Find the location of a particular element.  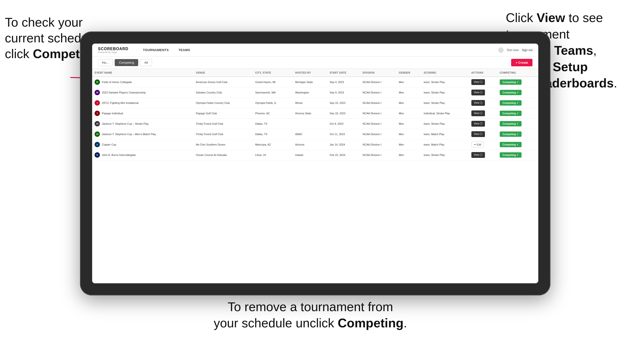

col-start-date: START DATE is located at coordinates (344, 73).